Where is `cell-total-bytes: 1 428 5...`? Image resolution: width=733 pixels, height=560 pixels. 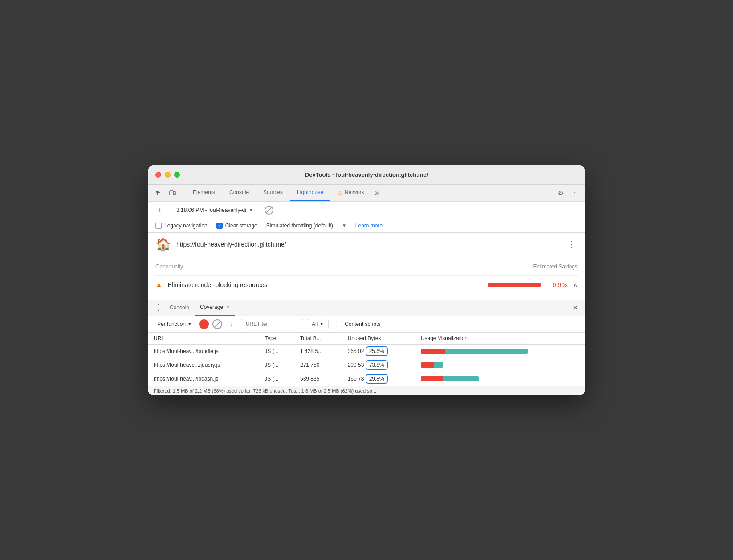
cell-total-bytes: 1 428 5... is located at coordinates (319, 351).